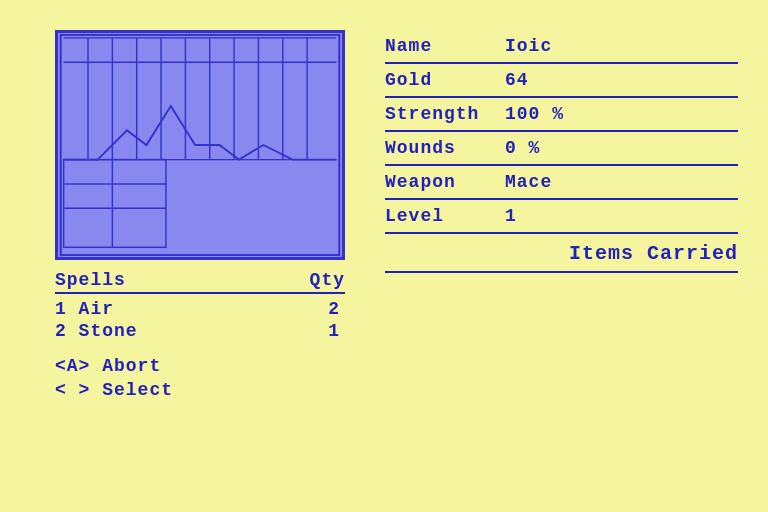 The width and height of the screenshot is (768, 512). I want to click on strength-label: Strength, so click(445, 114).